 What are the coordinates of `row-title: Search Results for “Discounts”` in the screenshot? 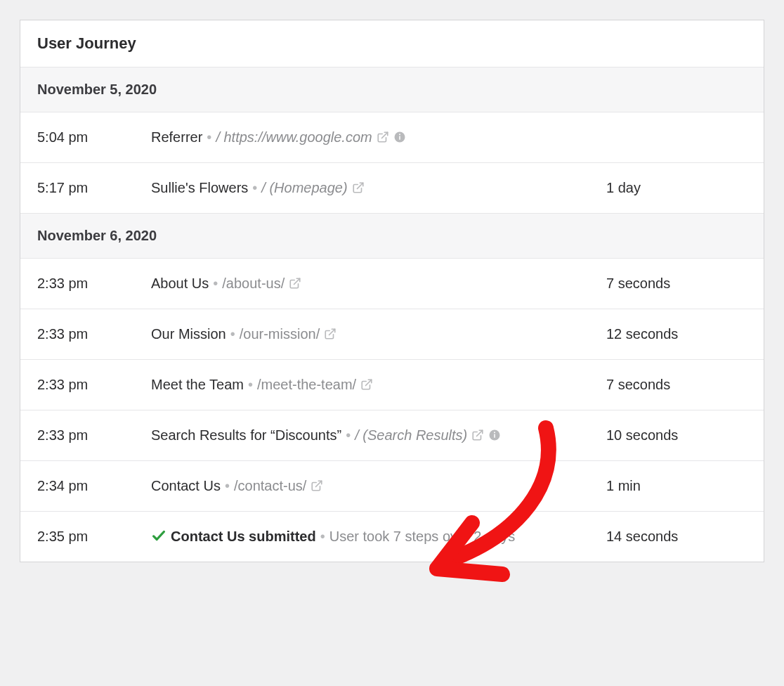 It's located at (246, 435).